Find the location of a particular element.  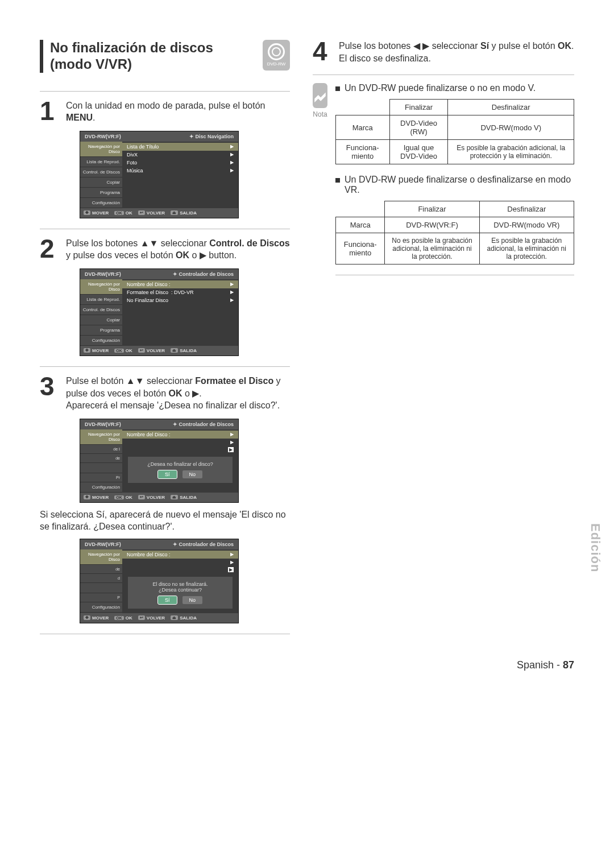

osd-panel-3: DVD-RW(VR:F) ✦ Controlador de Discos Nav… is located at coordinates (159, 461).